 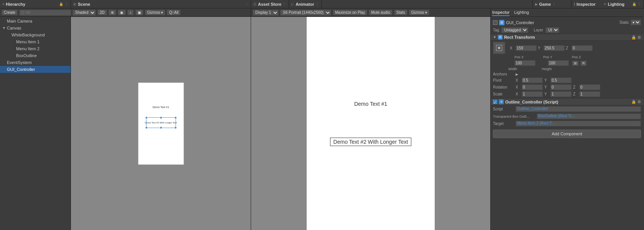 What do you see at coordinates (35, 21) in the screenshot?
I see `tree-item-main-camera: Main Camera` at bounding box center [35, 21].